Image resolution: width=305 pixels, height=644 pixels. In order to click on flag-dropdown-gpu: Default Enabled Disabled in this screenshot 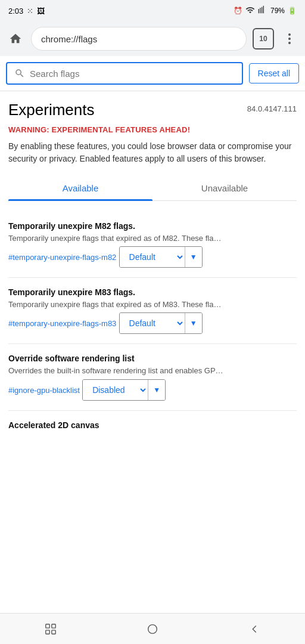, I will do `click(116, 390)`.